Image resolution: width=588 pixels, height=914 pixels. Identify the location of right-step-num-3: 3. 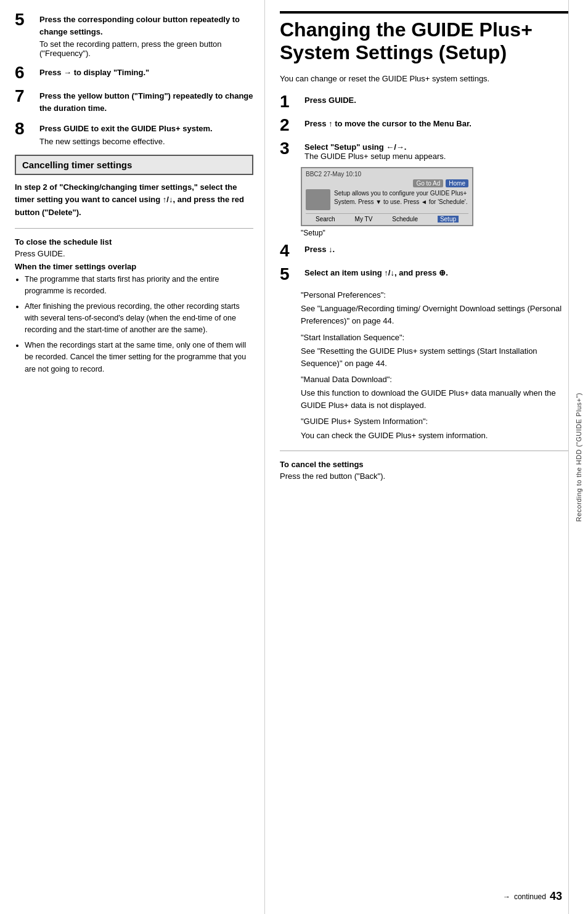
(290, 149).